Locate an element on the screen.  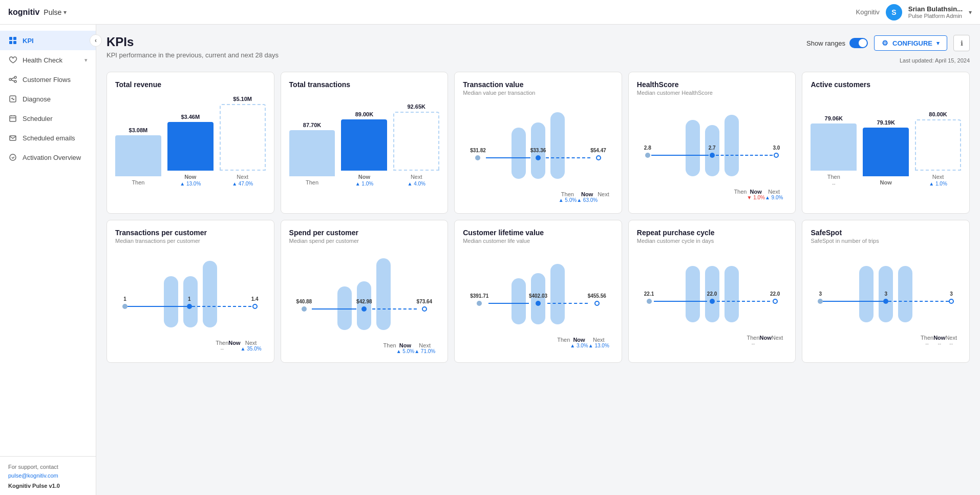
rpc-chart: 22.1 22.0 22.0 is located at coordinates (712, 302).